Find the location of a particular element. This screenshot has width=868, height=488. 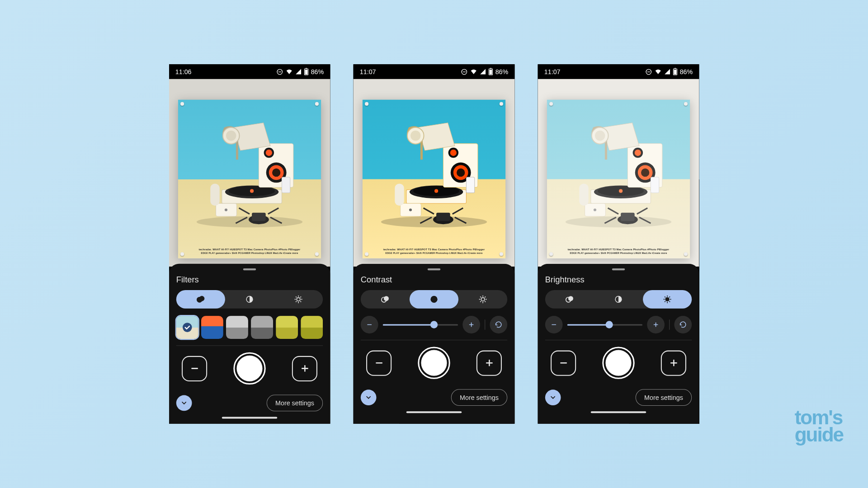

contrast-slider is located at coordinates (420, 324).